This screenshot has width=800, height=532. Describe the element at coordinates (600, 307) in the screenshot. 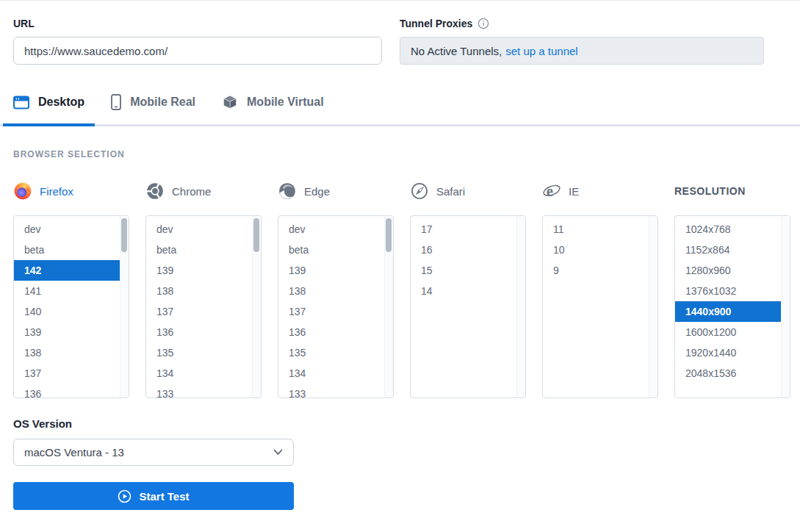

I see `ie-version-list: 11 10 9` at that location.